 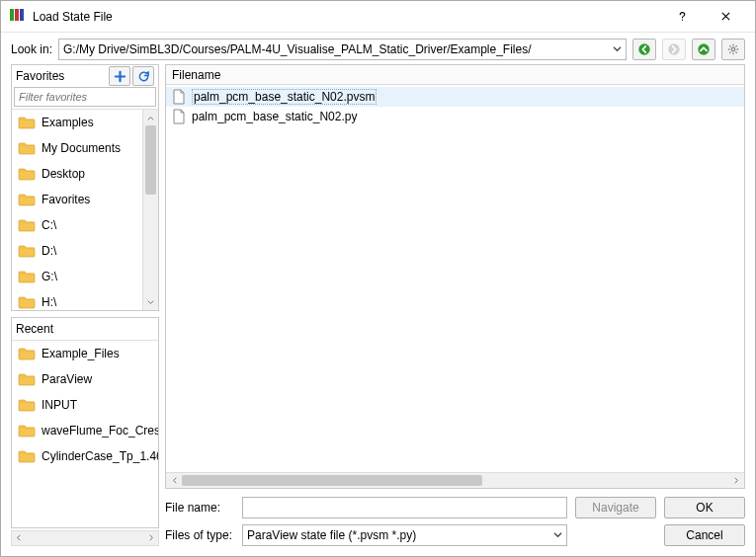 I want to click on favorites-filter-input, so click(x=85, y=97).